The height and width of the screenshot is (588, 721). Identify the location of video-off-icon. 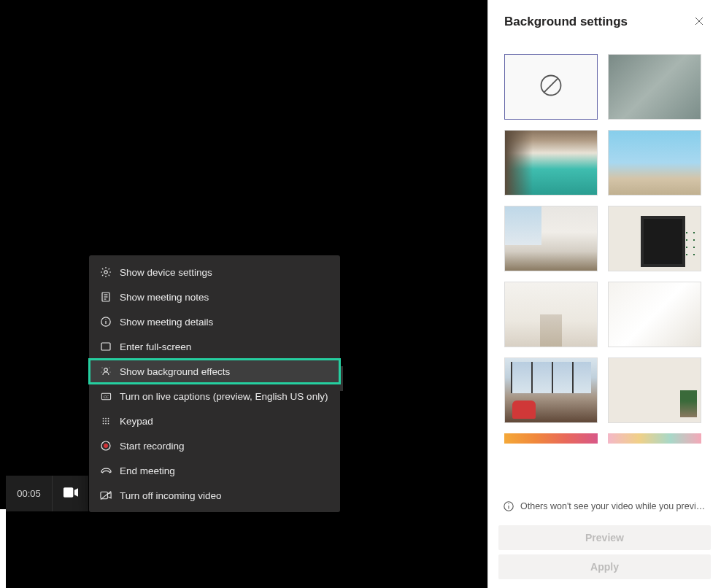
(106, 495).